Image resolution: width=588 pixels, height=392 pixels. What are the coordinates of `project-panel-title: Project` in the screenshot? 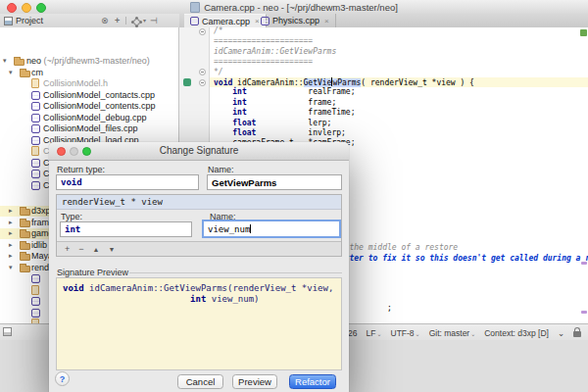 It's located at (29, 21).